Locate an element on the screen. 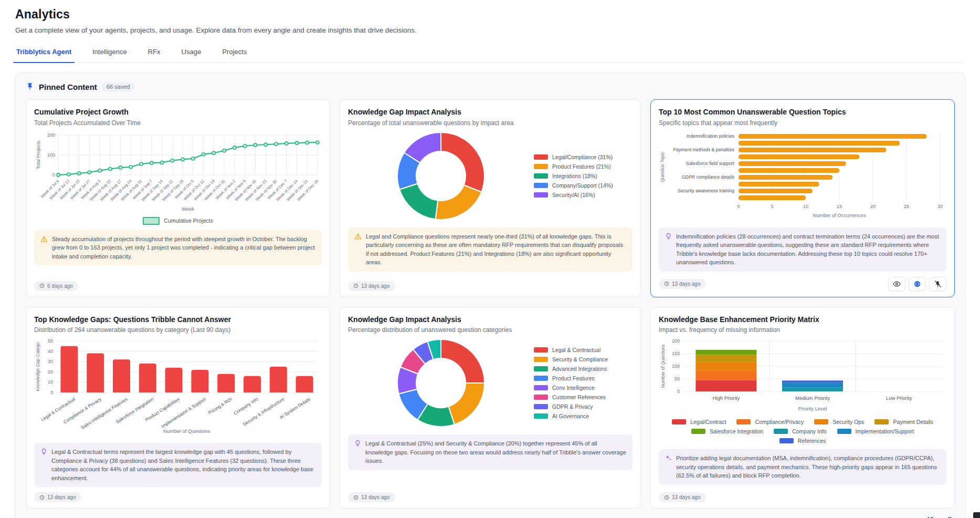  insight-box: Legal & Contractual terms represent the … is located at coordinates (178, 465).